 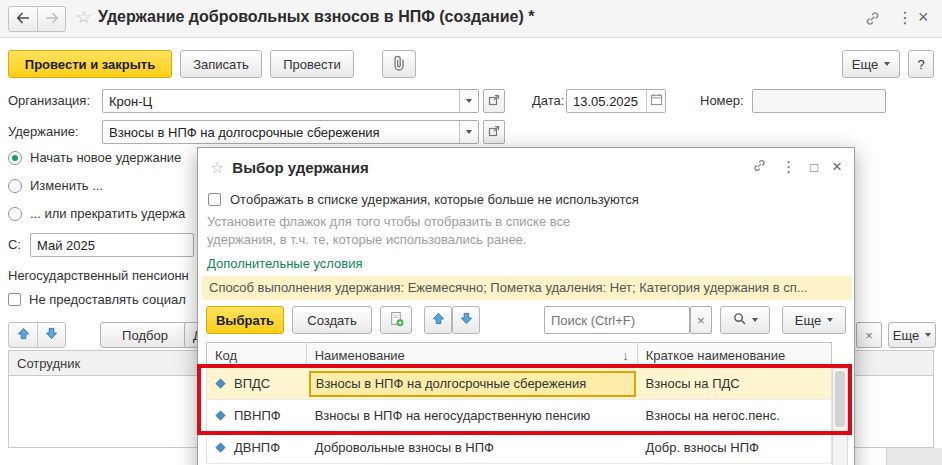 I want to click on maximize-icon: □, so click(x=814, y=168).